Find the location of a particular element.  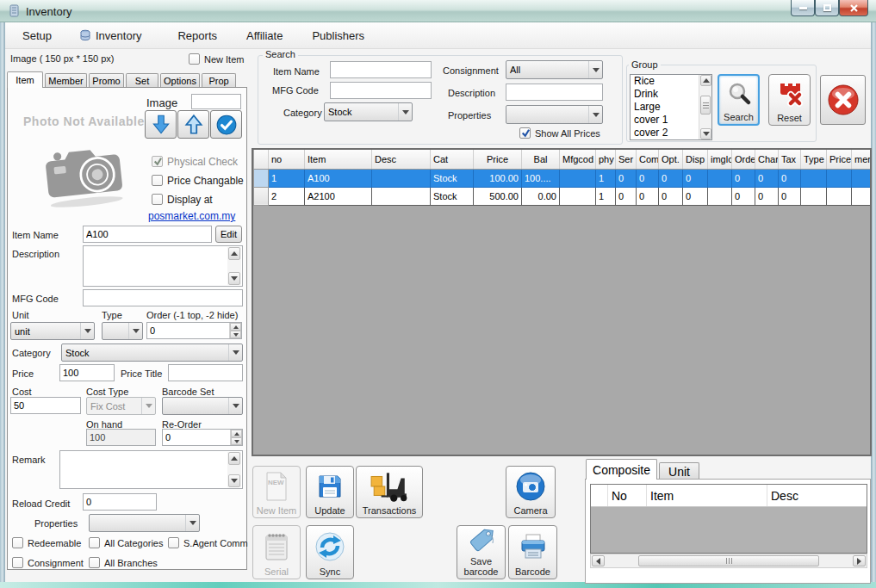

posmarket-link: posmarket.com.my is located at coordinates (191, 216).